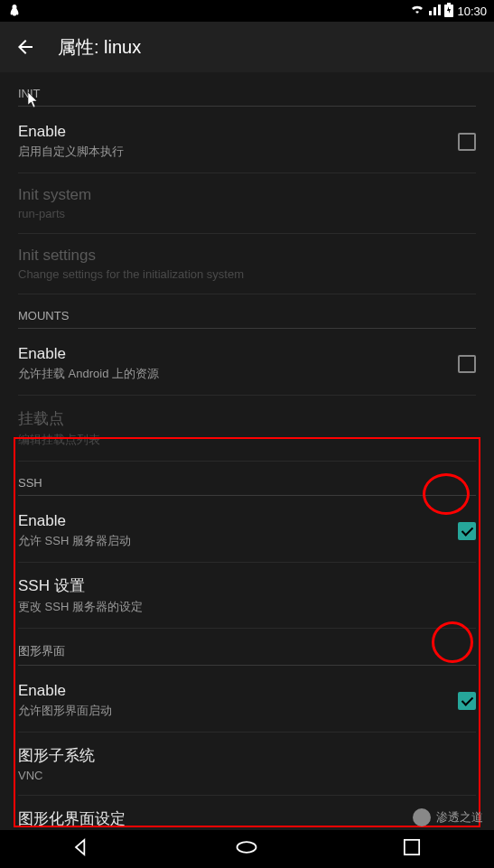  Describe the element at coordinates (467, 364) in the screenshot. I see `checkbox-mounts-enable` at that location.